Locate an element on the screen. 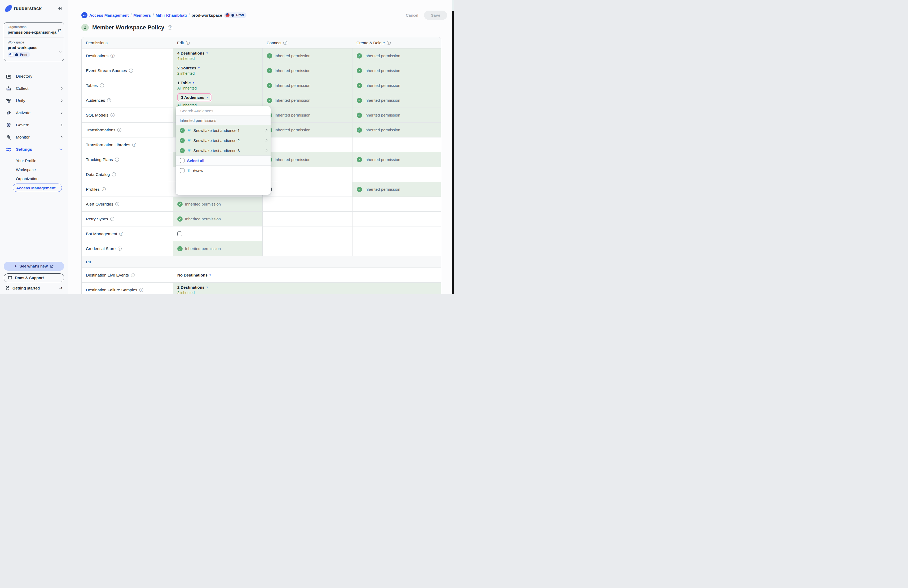 The width and height of the screenshot is (908, 588). sidebar-item-monitor: Monitor is located at coordinates (34, 137).